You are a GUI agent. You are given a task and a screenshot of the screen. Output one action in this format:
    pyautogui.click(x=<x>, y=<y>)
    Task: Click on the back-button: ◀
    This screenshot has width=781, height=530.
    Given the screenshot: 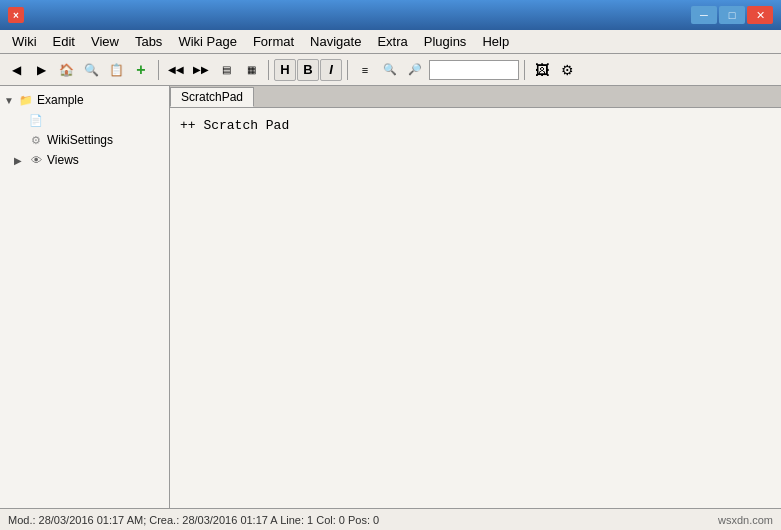 What is the action you would take?
    pyautogui.click(x=16, y=70)
    